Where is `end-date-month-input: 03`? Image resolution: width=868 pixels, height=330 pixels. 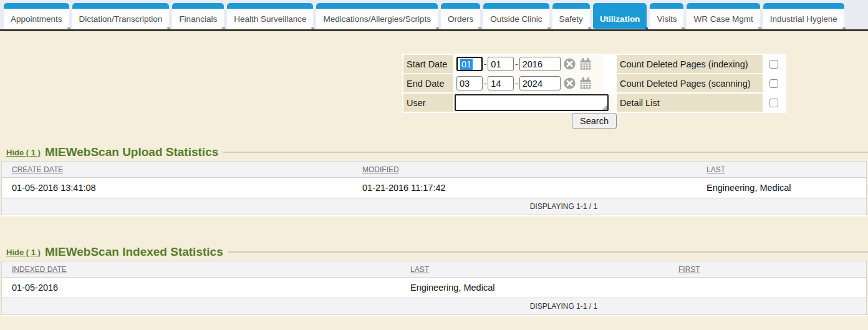
end-date-month-input: 03 is located at coordinates (470, 84).